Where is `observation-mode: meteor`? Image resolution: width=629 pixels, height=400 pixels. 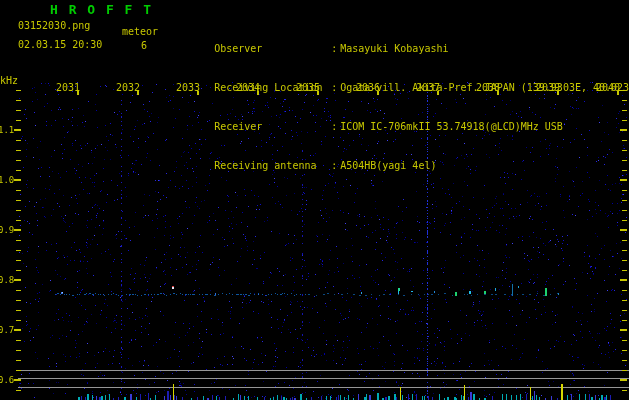
observation-mode: meteor is located at coordinates (140, 32).